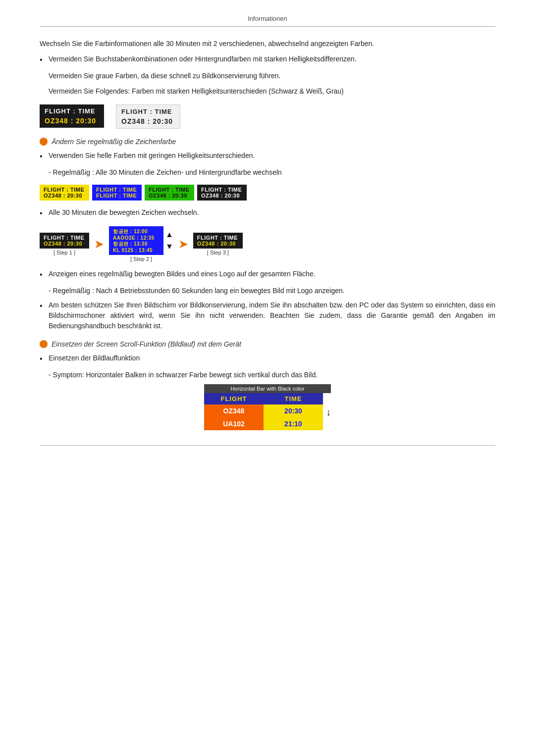 The height and width of the screenshot is (756, 535). I want to click on flight-dark-row1: FLIGHT : TIME, so click(72, 111).